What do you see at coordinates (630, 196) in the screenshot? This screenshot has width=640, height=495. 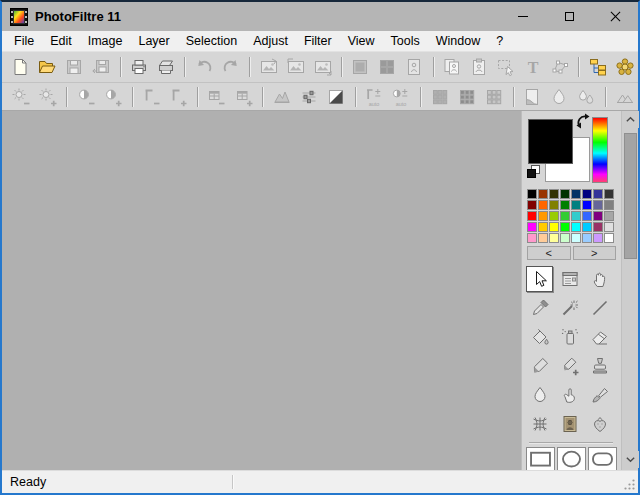 I see `scrollbar-thumb` at bounding box center [630, 196].